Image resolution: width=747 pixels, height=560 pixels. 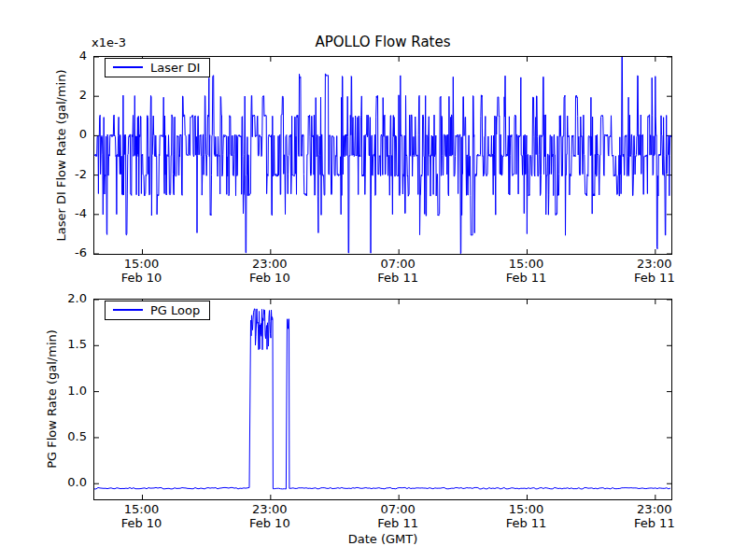 What do you see at coordinates (63, 482) in the screenshot?
I see `y-tick-label: 0.0` at bounding box center [63, 482].